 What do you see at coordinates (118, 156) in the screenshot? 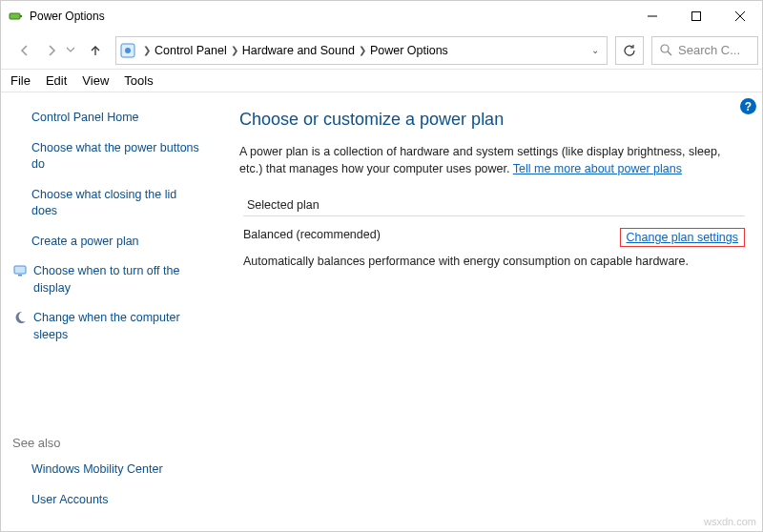
I see `sidebar-link-power-buttons: Choose what the power buttons do` at bounding box center [118, 156].